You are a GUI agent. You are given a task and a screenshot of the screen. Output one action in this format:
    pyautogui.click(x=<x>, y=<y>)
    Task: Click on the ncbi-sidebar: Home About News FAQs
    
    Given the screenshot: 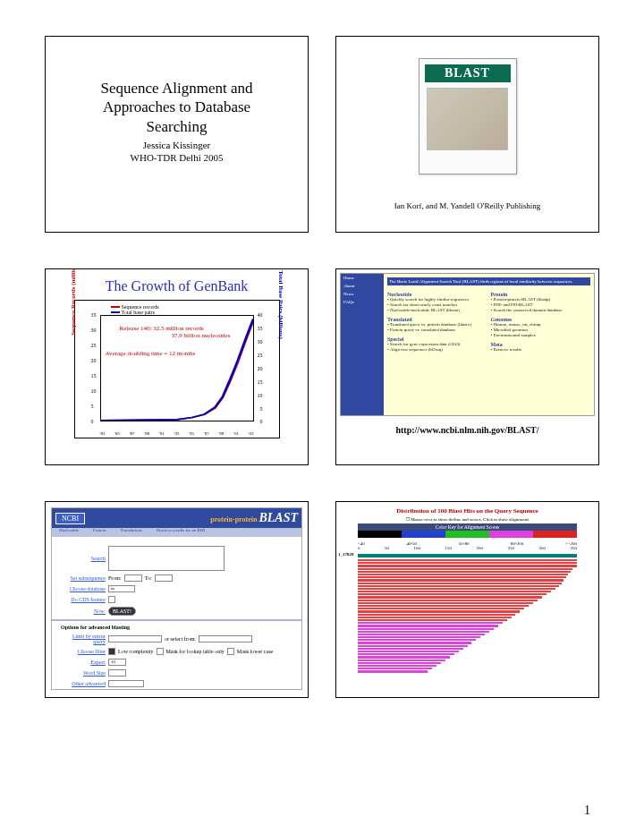 What is the action you would take?
    pyautogui.click(x=362, y=345)
    